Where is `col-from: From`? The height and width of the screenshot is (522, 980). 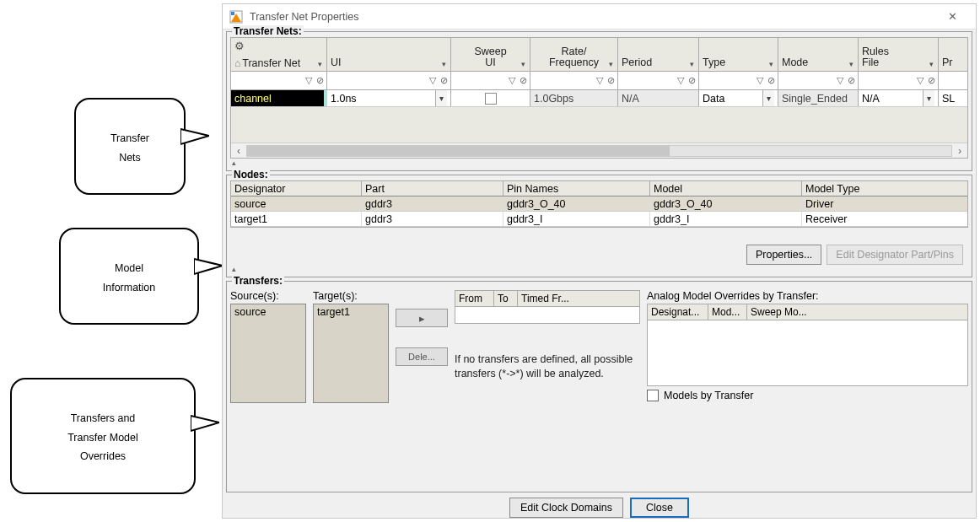
col-from: From is located at coordinates (475, 299).